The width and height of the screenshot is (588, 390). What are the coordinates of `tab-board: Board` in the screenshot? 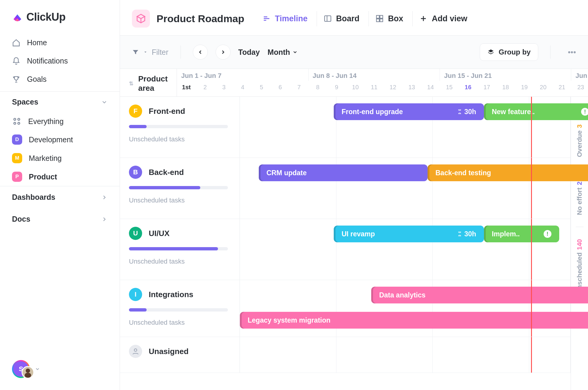 It's located at (341, 19).